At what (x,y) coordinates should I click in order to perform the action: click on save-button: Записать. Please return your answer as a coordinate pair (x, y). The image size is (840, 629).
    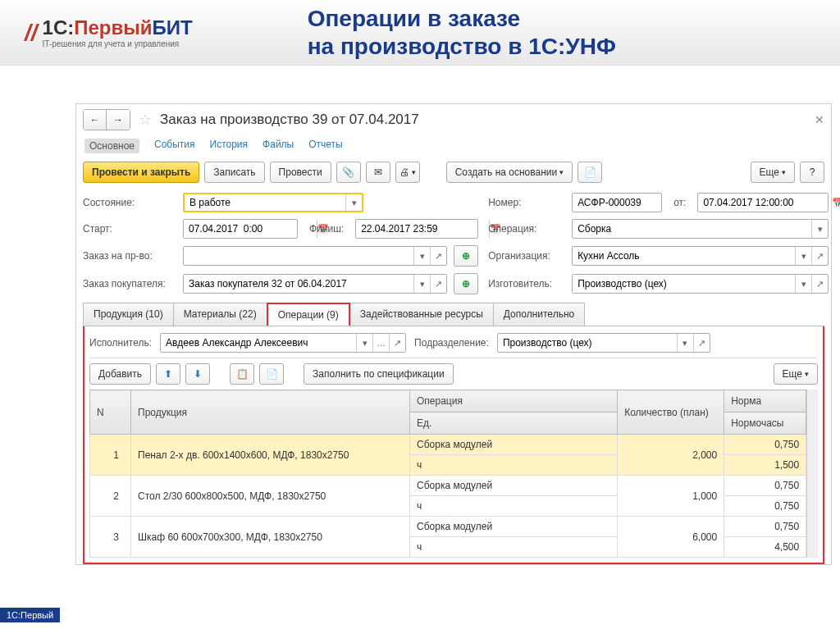
    Looking at the image, I should click on (235, 172).